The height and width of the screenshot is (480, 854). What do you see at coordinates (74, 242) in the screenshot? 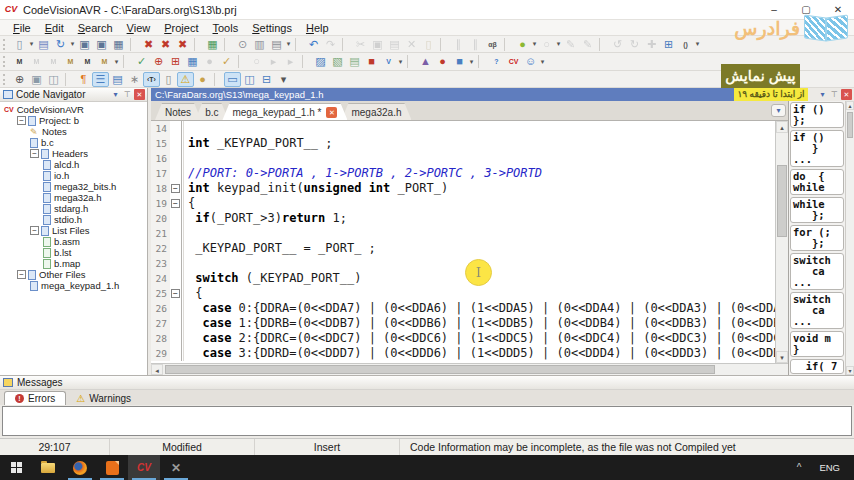
I see `tree-item: b.asm` at bounding box center [74, 242].